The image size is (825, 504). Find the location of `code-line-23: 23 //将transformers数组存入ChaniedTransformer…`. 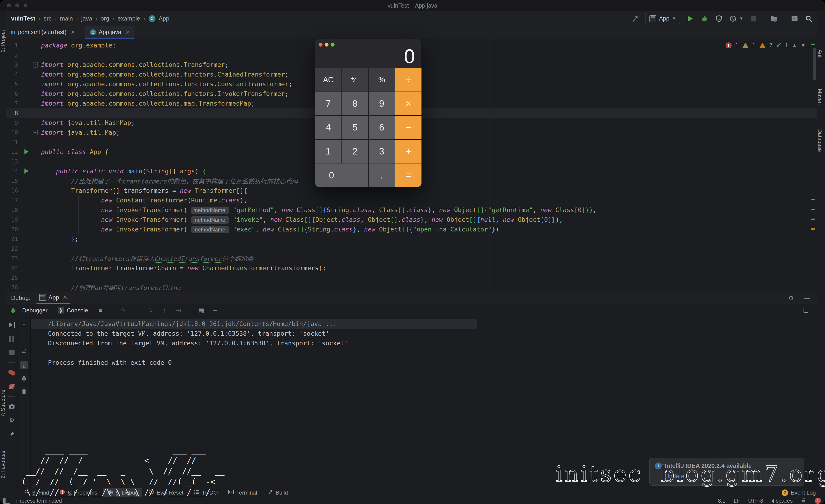

code-line-23: 23 //将transformers数组存入ChaniedTransformer… is located at coordinates (411, 258).